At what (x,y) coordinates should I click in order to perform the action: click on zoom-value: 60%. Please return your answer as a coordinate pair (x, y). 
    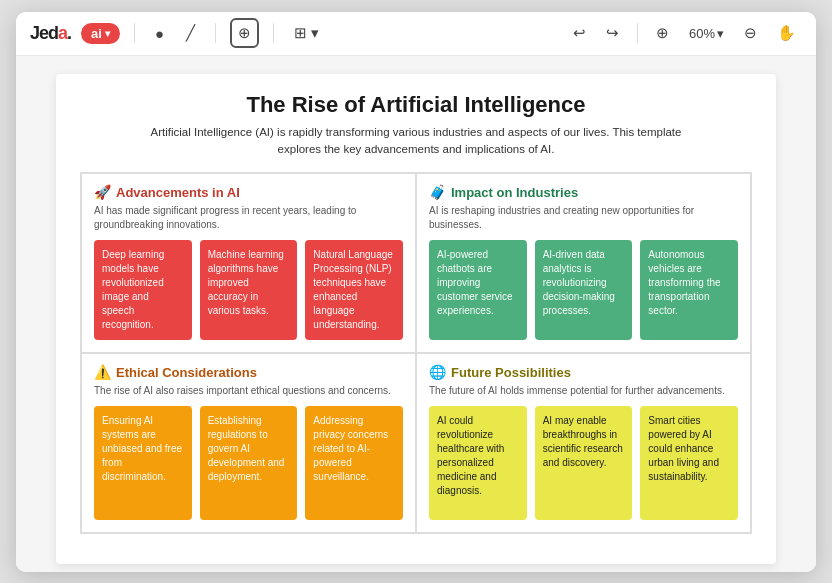
    Looking at the image, I should click on (702, 34).